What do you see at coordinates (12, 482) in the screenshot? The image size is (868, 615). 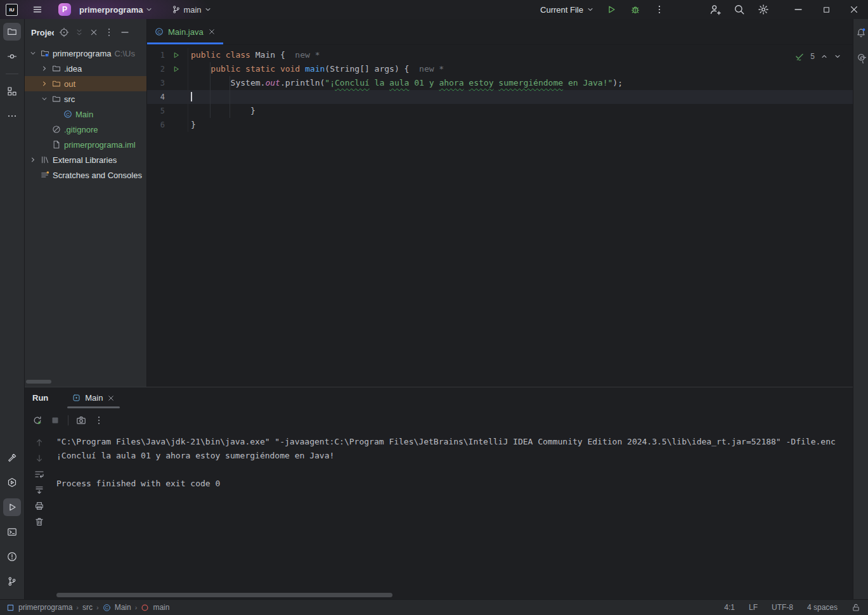 I see `toolwindow-services-button` at bounding box center [12, 482].